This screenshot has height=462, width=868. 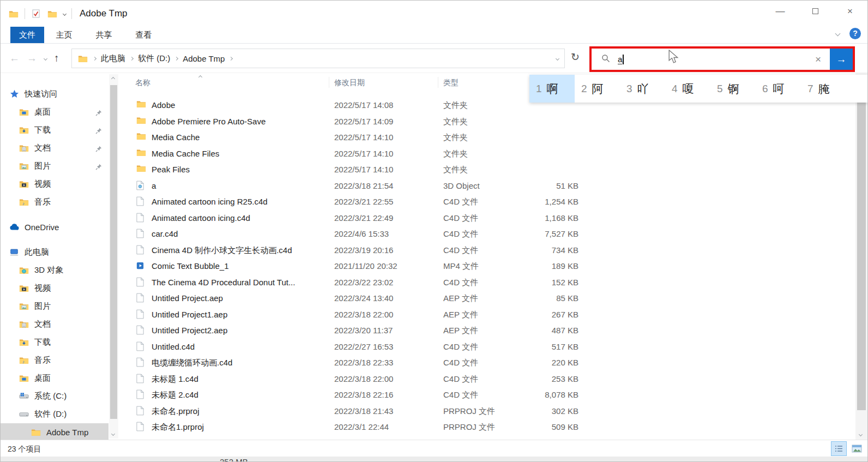 What do you see at coordinates (575, 57) in the screenshot?
I see `refresh-button: ↻` at bounding box center [575, 57].